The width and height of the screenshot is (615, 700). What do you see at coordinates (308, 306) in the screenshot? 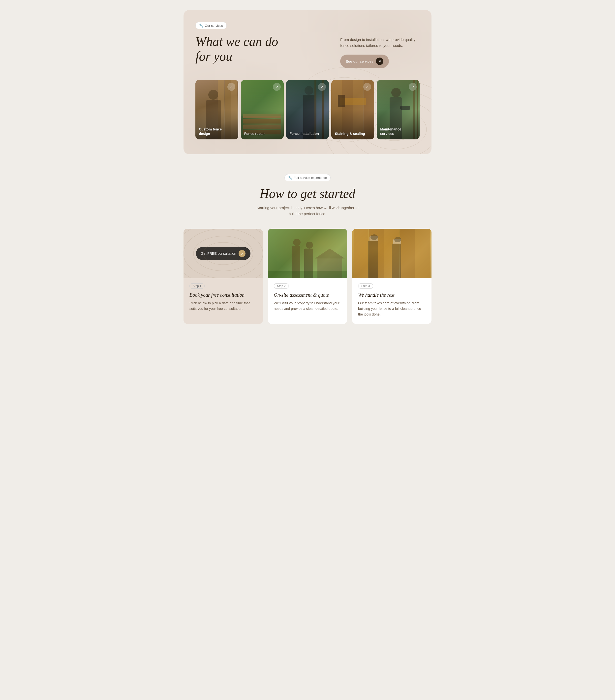
I see `step-2-description: We'll visit your property to understand …` at bounding box center [308, 306].